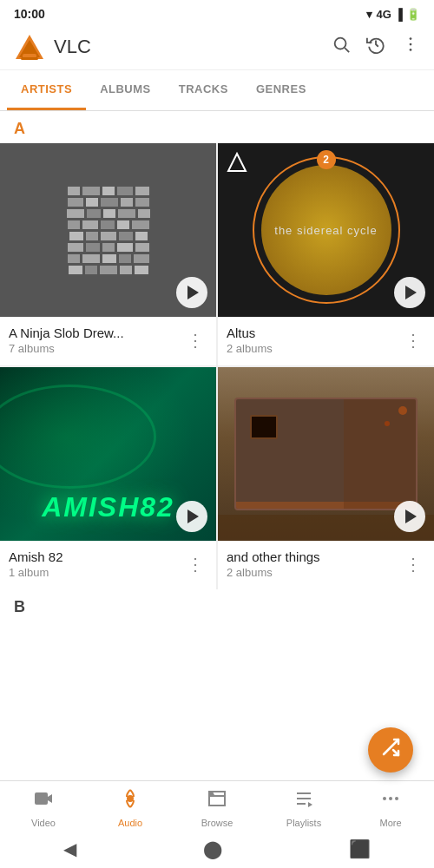 This screenshot has height=868, width=434. What do you see at coordinates (314, 573) in the screenshot?
I see `artist-albums-other: 2 albums` at bounding box center [314, 573].